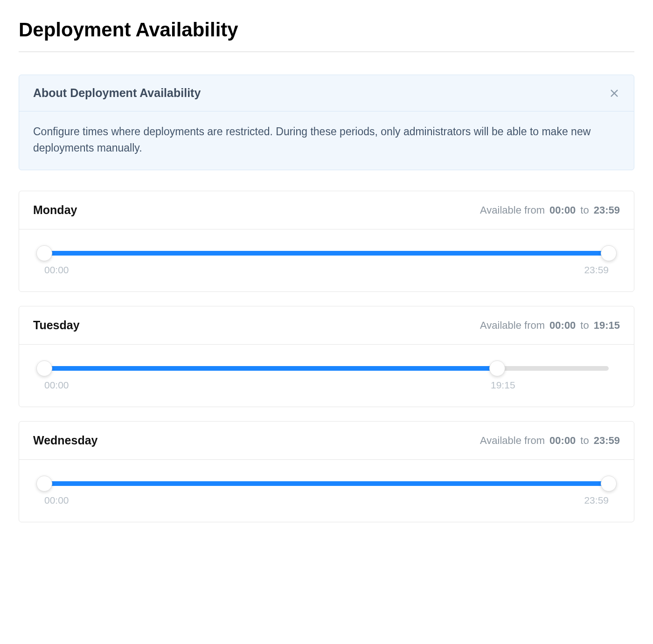 Image resolution: width=653 pixels, height=644 pixels. Describe the element at coordinates (326, 122) in the screenshot. I see `info-banner: About Deployment Availability Configure …` at that location.